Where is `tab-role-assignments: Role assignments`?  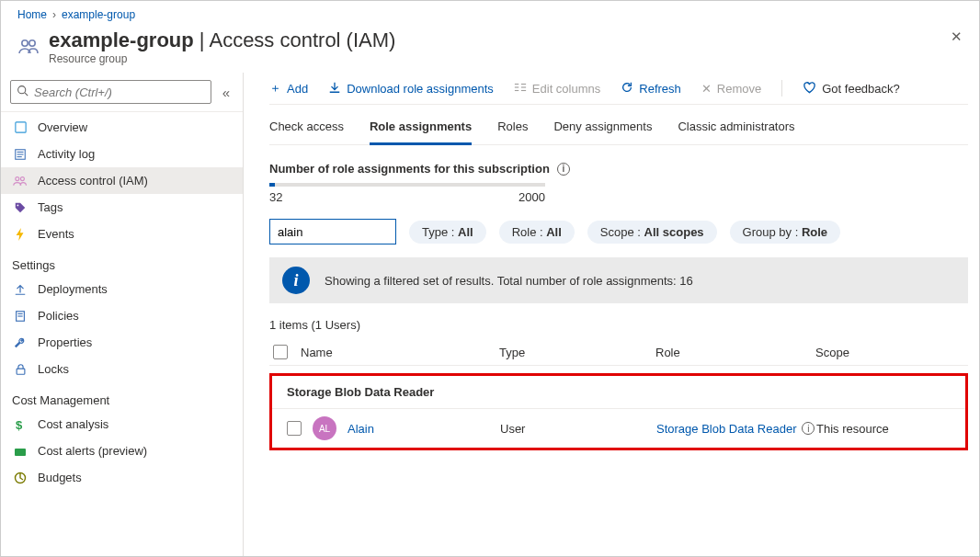 tab-role-assignments: Role assignments is located at coordinates (421, 132).